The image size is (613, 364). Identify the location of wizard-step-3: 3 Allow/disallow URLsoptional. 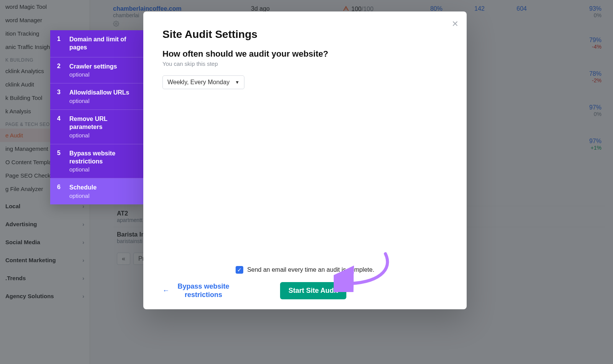
(97, 96).